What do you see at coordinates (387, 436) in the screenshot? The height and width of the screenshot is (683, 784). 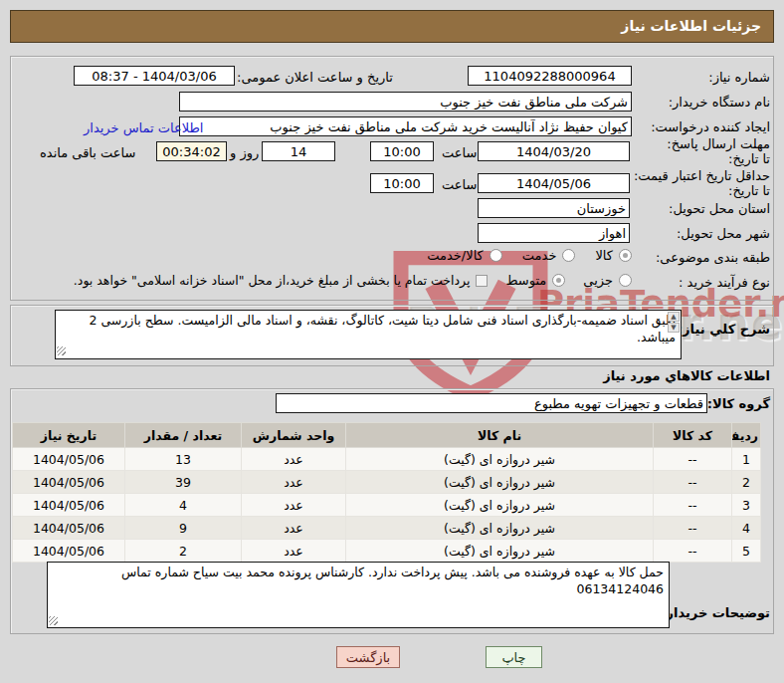 I see `table-header-row: ردیفکد کالانام کالاواحد شمارشتعداد / مقد…` at bounding box center [387, 436].